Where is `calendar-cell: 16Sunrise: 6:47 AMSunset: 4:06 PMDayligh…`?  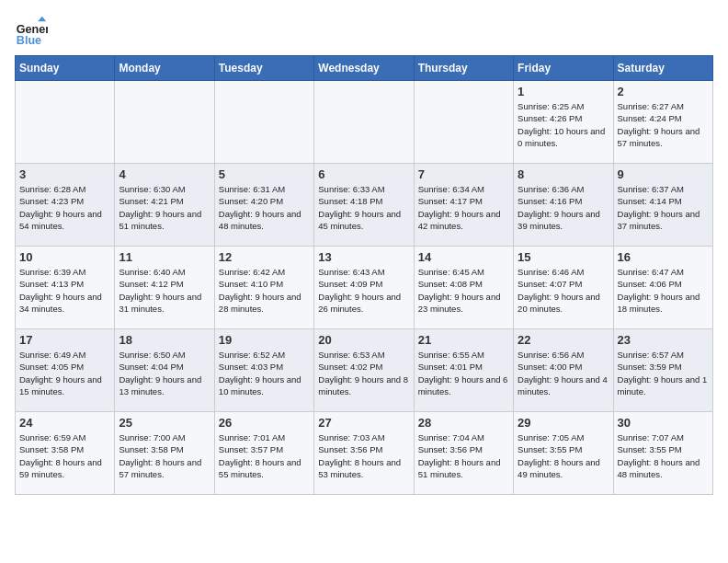 calendar-cell: 16Sunrise: 6:47 AMSunset: 4:06 PMDayligh… is located at coordinates (663, 288).